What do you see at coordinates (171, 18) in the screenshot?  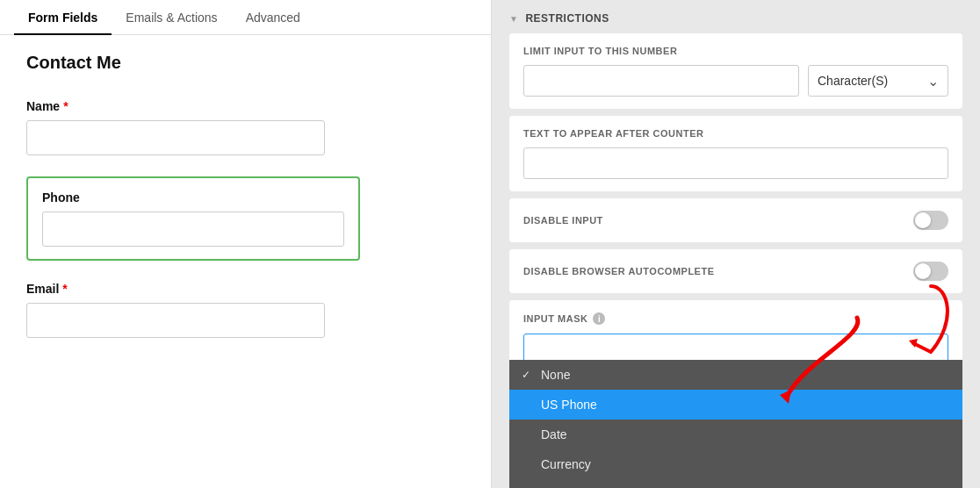 I see `tab-emails-actions: Emails & Actions` at bounding box center [171, 18].